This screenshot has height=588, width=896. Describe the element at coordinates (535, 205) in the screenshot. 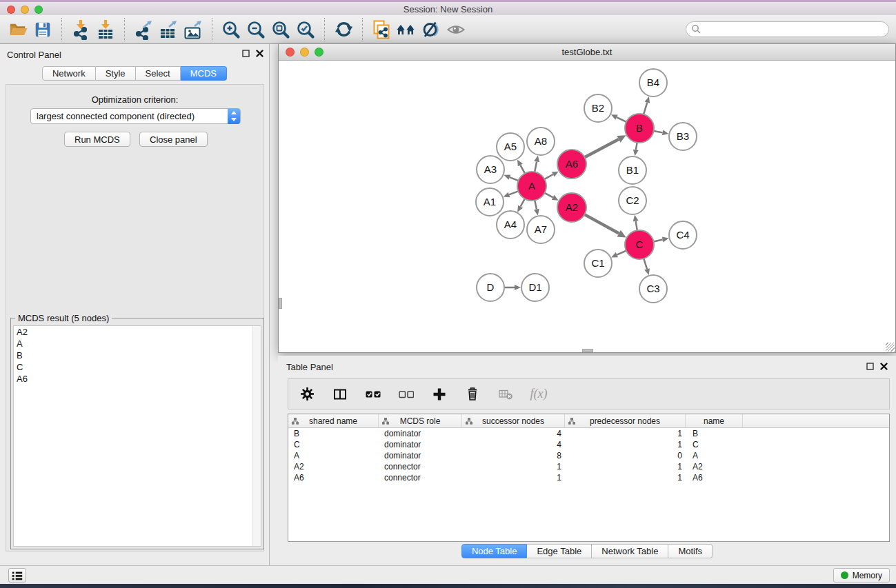

I see `edge-A-A7` at that location.